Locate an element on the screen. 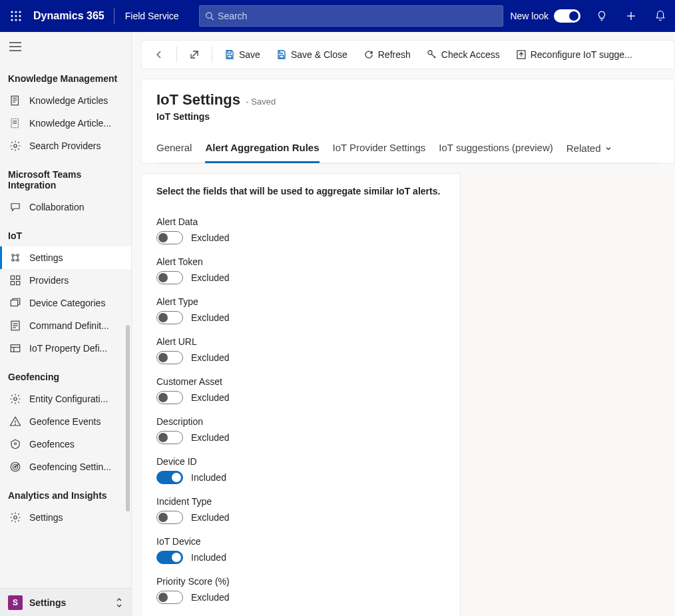 This screenshot has height=616, width=675. sidebar-item: Collaboration is located at coordinates (65, 207).